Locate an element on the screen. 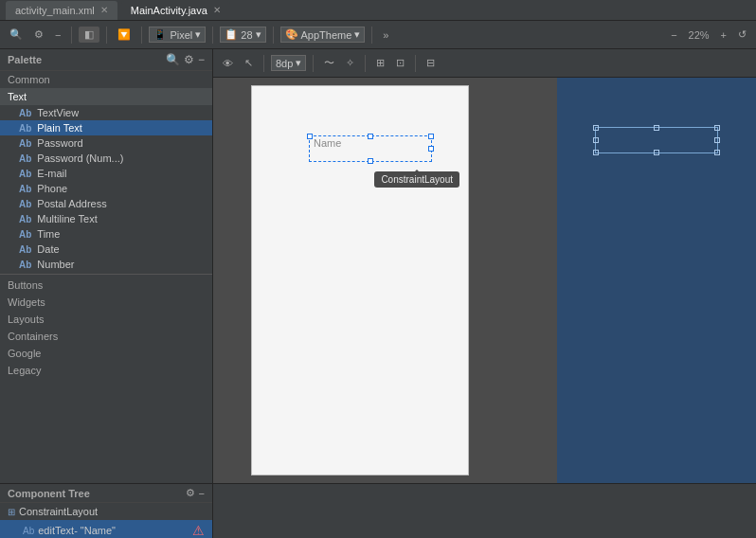  cursor-button: ↖ is located at coordinates (248, 63).